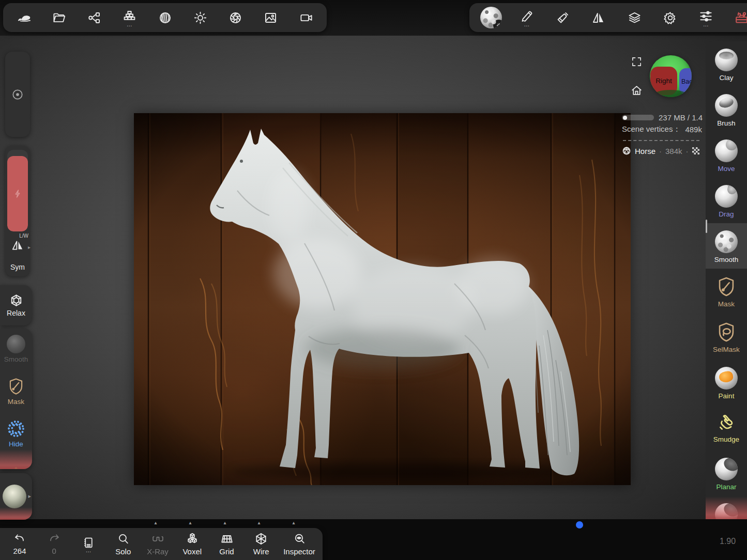 This screenshot has height=560, width=747. Describe the element at coordinates (18, 95) in the screenshot. I see `radius-icon` at that location.